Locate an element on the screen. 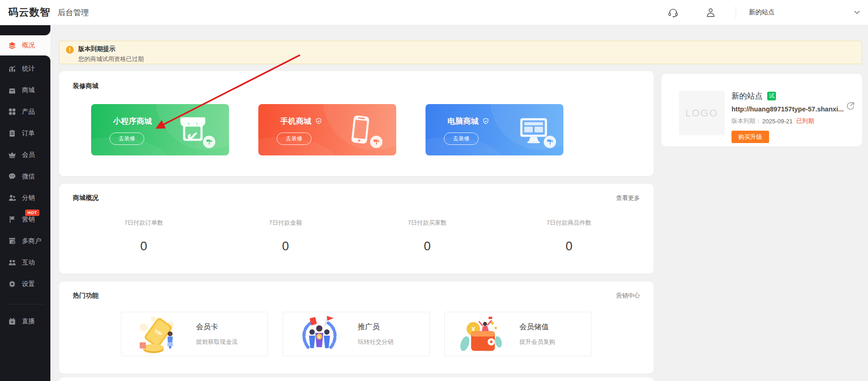 The image size is (868, 381). expire-label: 版本到期： is located at coordinates (747, 121).